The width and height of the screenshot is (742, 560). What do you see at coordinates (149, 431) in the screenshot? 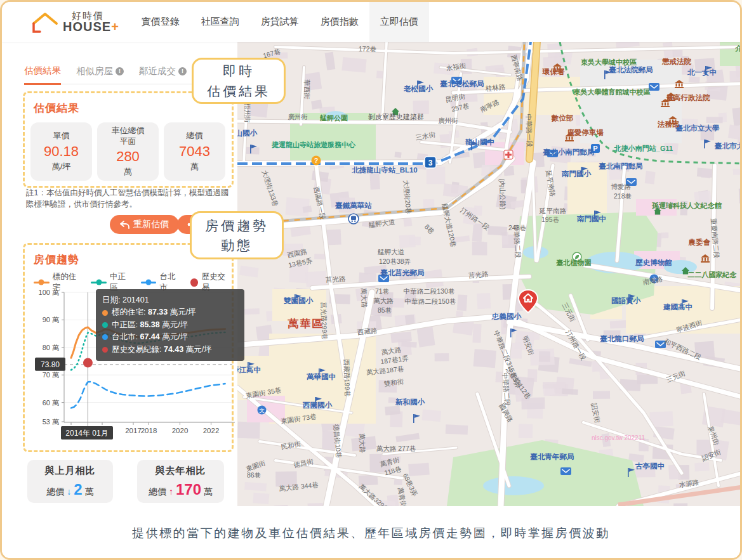
I see `svg-text: 2018` at bounding box center [149, 431].